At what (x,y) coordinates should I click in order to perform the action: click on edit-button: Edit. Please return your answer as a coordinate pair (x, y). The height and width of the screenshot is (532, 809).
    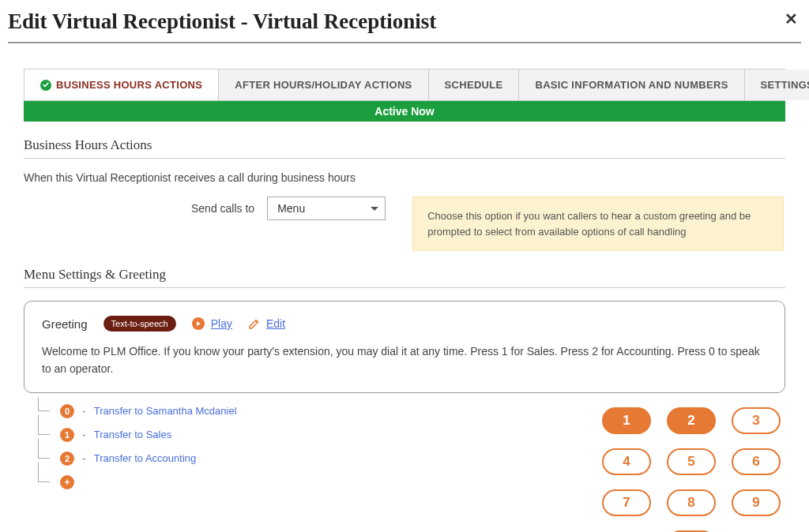
    Looking at the image, I should click on (267, 324).